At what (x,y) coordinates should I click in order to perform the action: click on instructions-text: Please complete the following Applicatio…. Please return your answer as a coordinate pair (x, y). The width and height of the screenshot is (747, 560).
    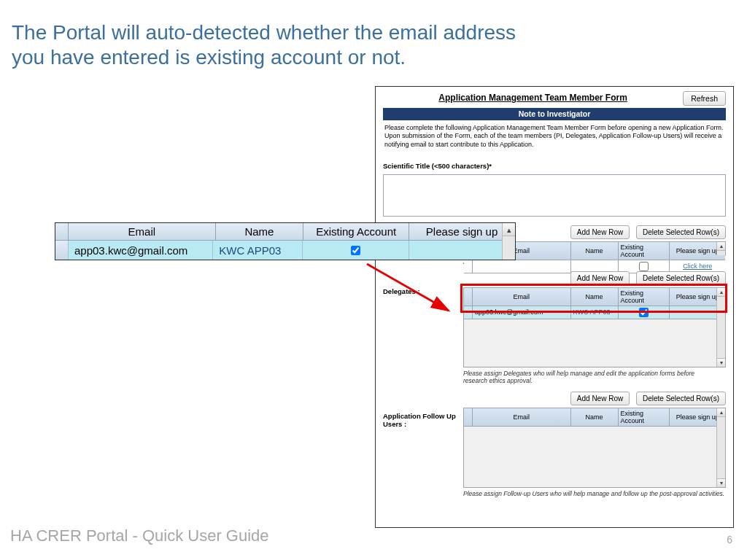
    Looking at the image, I should click on (554, 137).